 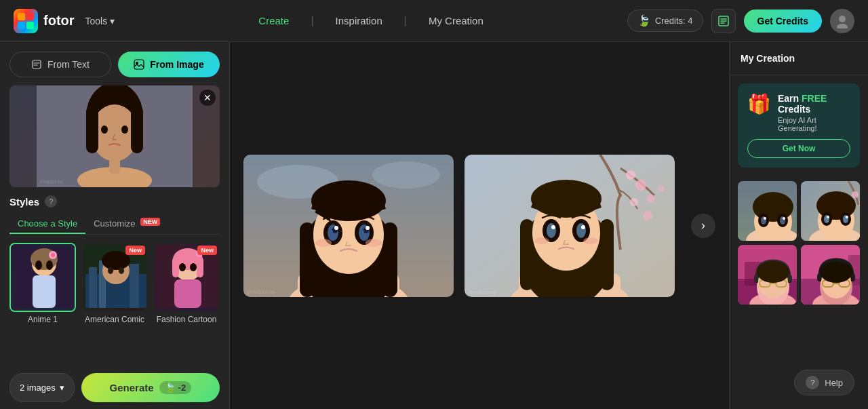 I want to click on generate-button: Generate 🍃 -2, so click(x=151, y=388).